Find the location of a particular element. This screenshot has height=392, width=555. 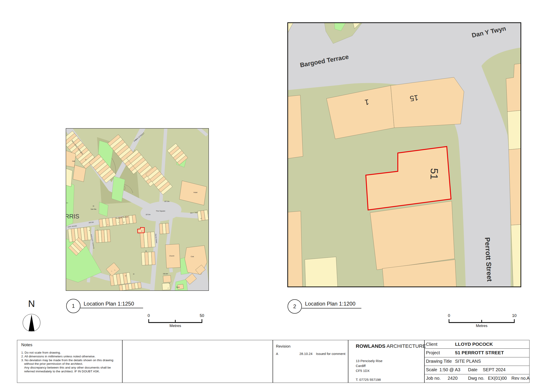

title-block: Notes 1. Do not scale from drawing. 2. A… is located at coordinates (273, 361).